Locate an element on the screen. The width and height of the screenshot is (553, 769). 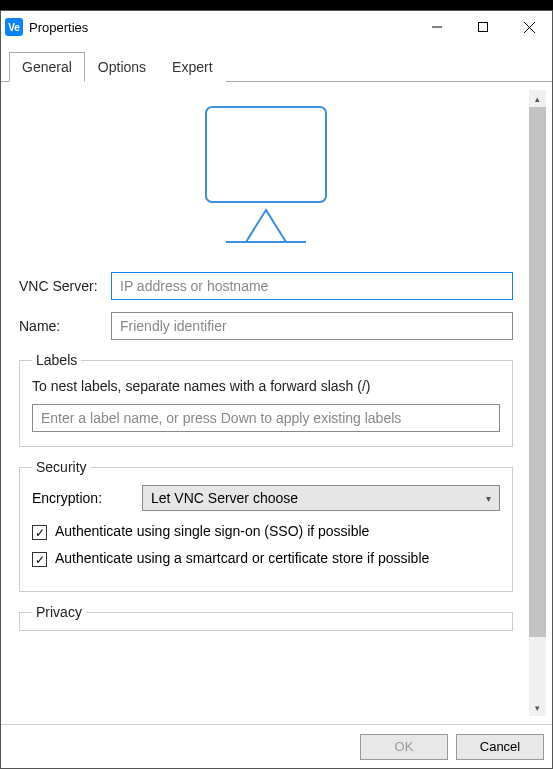
name-label: Name: is located at coordinates (65, 326).